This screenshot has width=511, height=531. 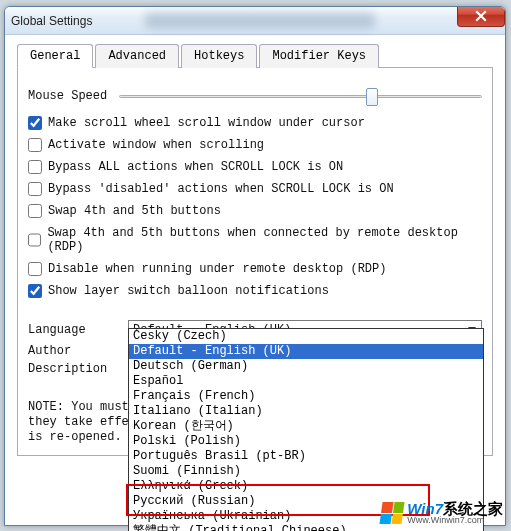 What do you see at coordinates (78, 351) in the screenshot?
I see `author-label: Author` at bounding box center [78, 351].